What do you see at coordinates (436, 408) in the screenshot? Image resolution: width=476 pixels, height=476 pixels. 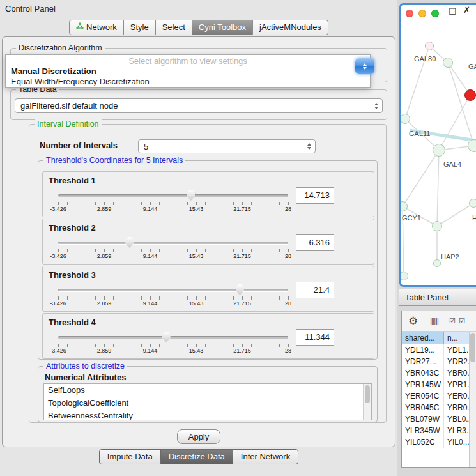 I see `table-row: YBR045CYBR0...` at bounding box center [436, 408].